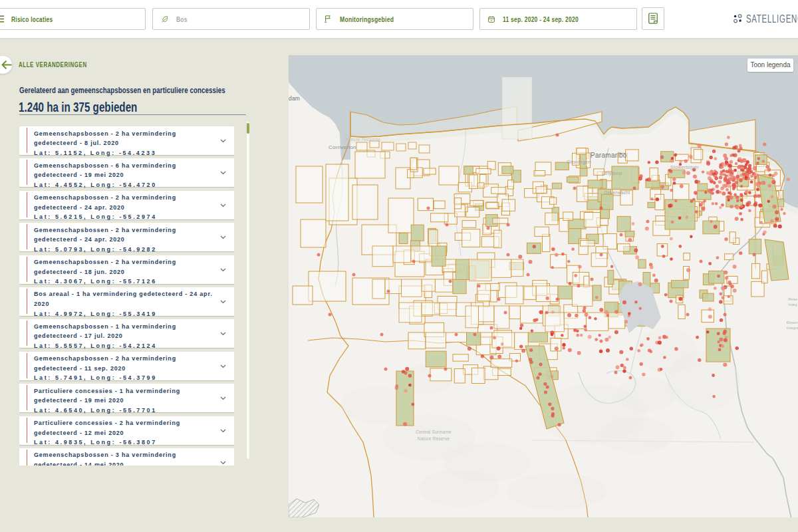 The width and height of the screenshot is (798, 532). Describe the element at coordinates (612, 173) in the screenshot. I see `svg-text: Lelydorp` at that location.